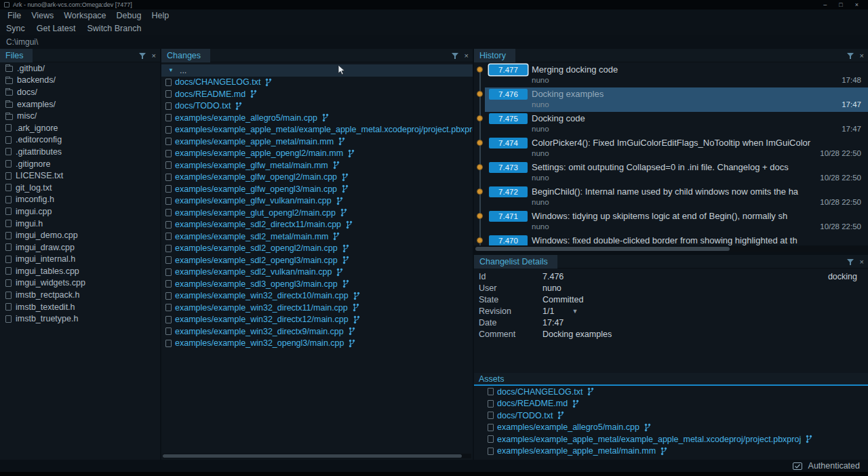 Image resolution: width=868 pixels, height=476 pixels. Describe the element at coordinates (317, 83) in the screenshot. I see `changed-file-row: docs/CHANGELOG.txt` at that location.